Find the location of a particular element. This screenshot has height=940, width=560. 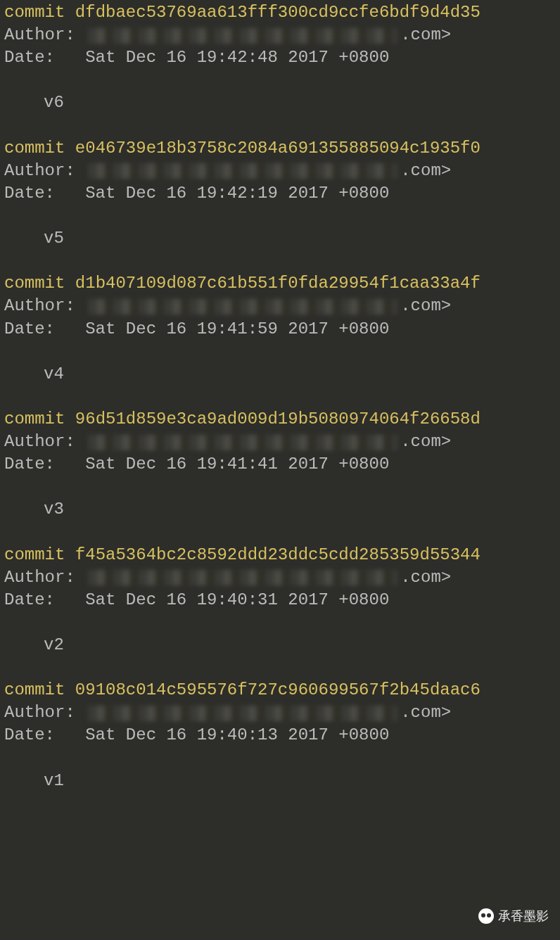

date-value: Sat Dec 16 19:41:59 2017 +0800 is located at coordinates (237, 329).